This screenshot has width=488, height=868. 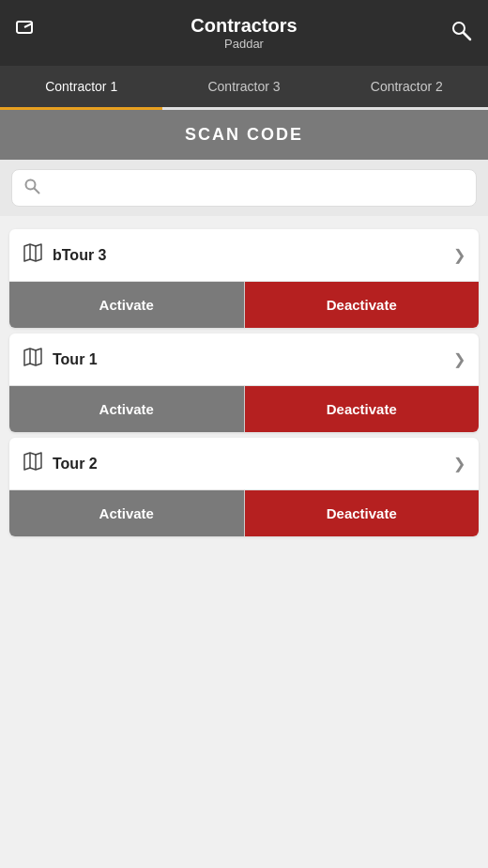 I want to click on deactivate-button-tour1: Deactivate, so click(x=362, y=410).